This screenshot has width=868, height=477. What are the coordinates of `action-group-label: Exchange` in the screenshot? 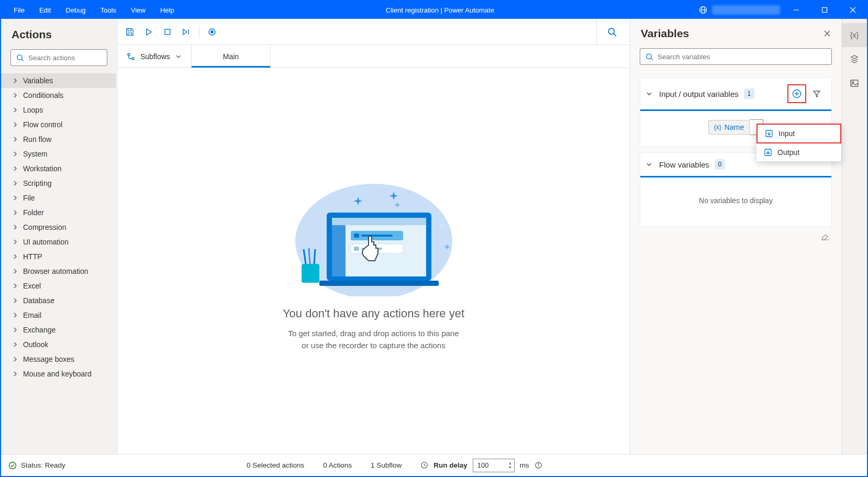 It's located at (39, 330).